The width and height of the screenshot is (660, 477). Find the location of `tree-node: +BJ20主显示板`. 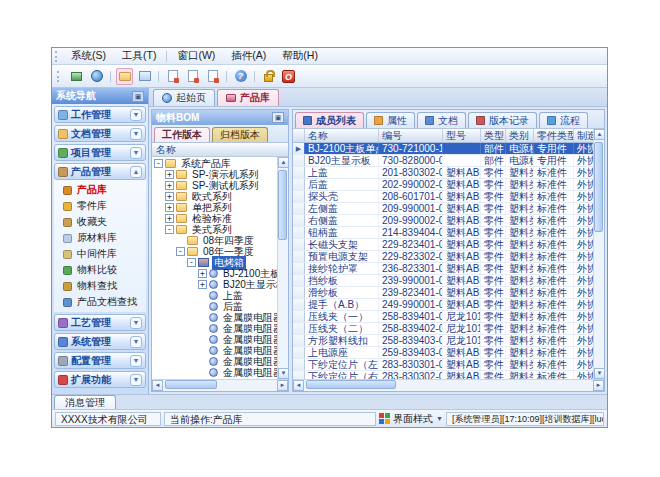

tree-node: +BJ20主显示板 is located at coordinates (214, 284).